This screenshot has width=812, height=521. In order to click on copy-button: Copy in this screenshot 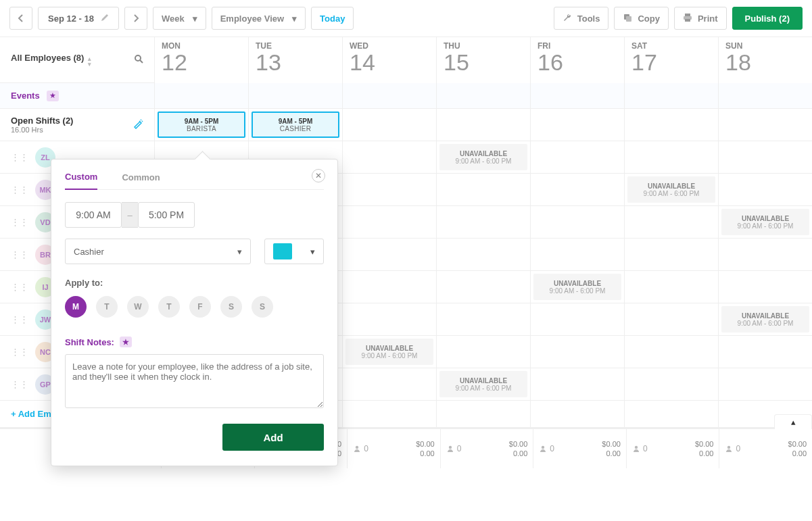, I will do `click(641, 18)`.